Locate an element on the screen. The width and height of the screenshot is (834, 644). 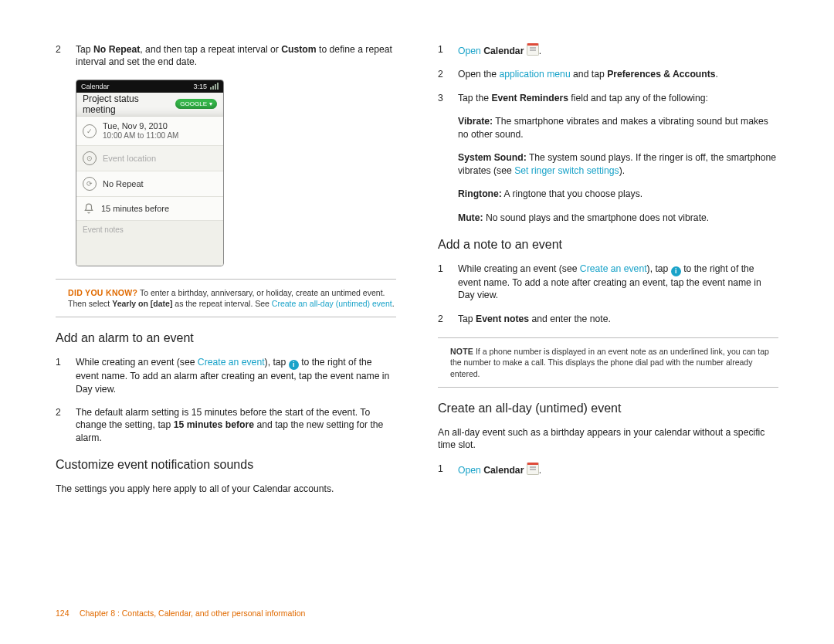
text-bold: Mute: is located at coordinates (471, 218).